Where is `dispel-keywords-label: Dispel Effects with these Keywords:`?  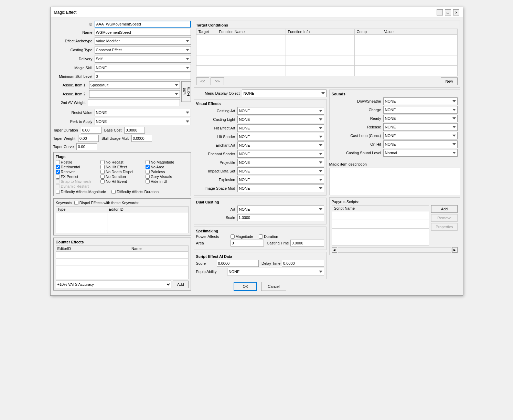
dispel-keywords-label: Dispel Effects with these Keywords: is located at coordinates (107, 203).